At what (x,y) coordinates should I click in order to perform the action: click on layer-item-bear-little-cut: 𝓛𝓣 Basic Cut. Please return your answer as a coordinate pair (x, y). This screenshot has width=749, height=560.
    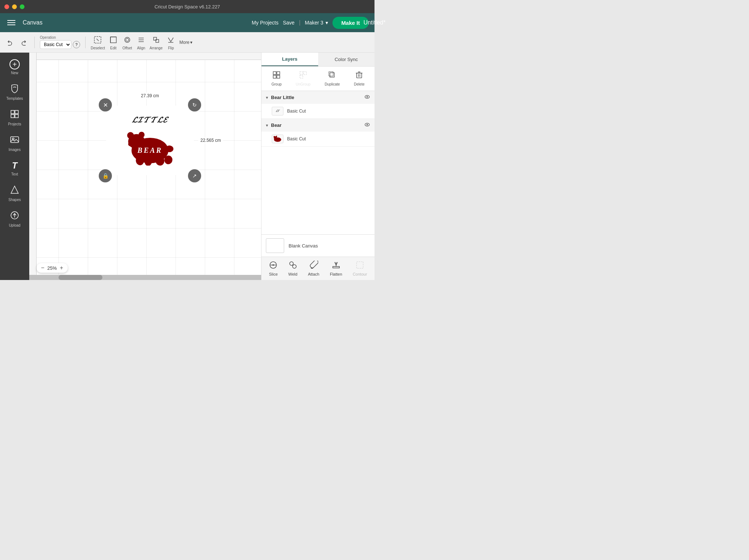
    Looking at the image, I should click on (318, 111).